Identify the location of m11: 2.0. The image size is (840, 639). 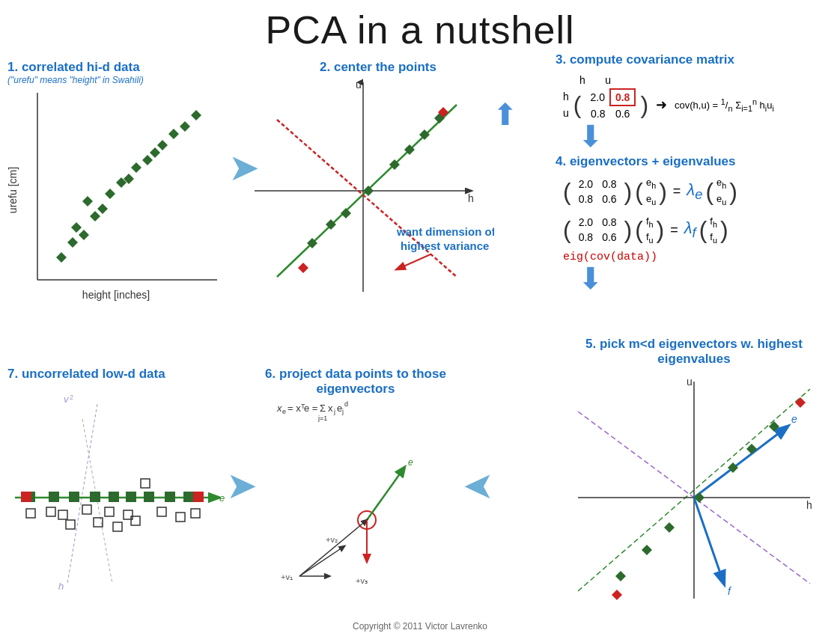
(597, 97).